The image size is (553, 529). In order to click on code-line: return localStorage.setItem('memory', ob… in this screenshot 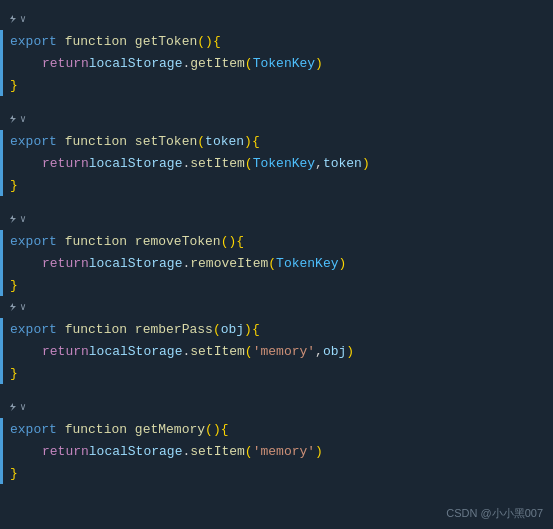, I will do `click(276, 351)`.